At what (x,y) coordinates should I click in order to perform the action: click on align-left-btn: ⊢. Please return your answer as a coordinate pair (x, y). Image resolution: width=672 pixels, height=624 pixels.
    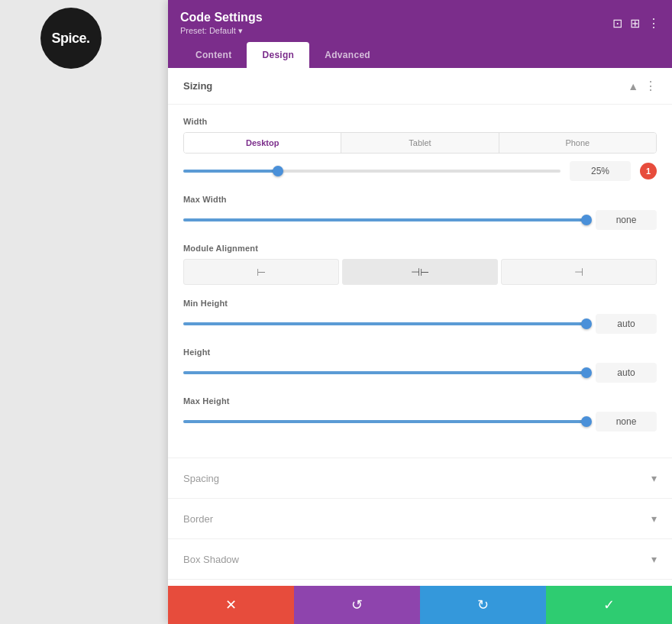
    Looking at the image, I should click on (261, 272).